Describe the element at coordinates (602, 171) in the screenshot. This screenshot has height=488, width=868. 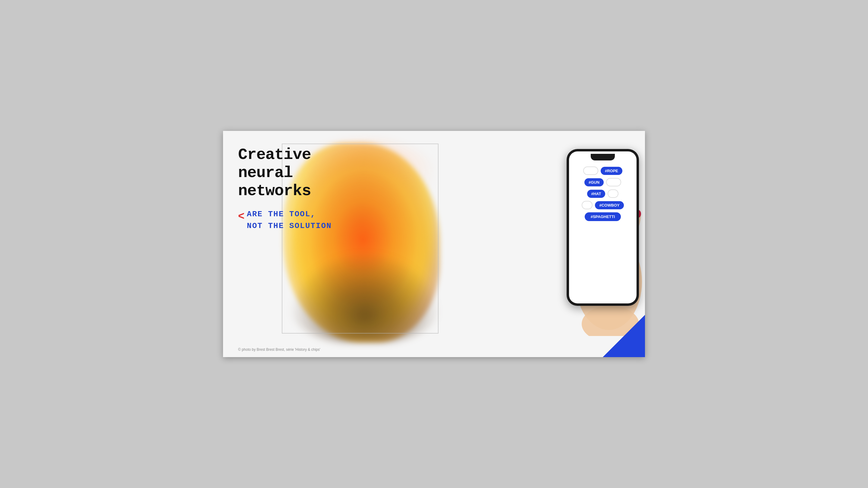
I see `tag-row-1: #ROPE` at that location.